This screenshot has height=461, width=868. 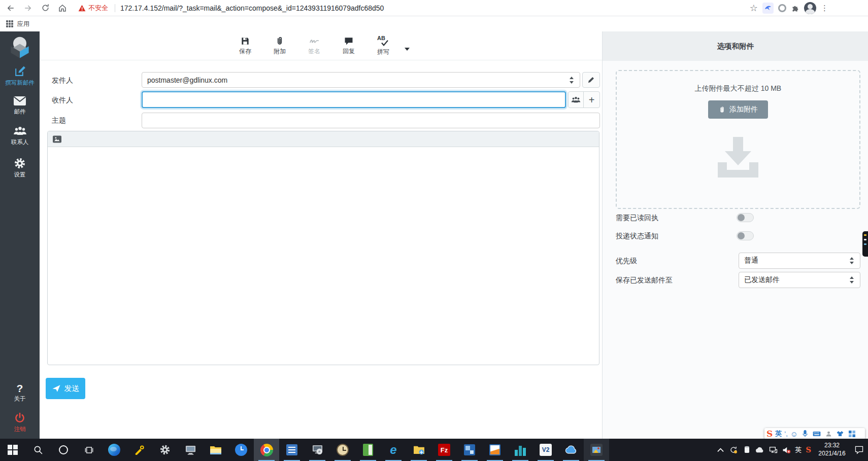 I want to click on taskbar-app-chrome, so click(x=266, y=450).